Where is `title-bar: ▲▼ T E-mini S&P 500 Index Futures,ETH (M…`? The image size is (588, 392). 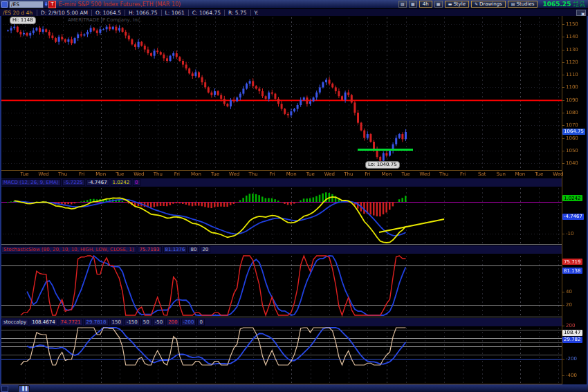 title-bar: ▲▼ T E-mini S&P 500 Index Futures,ETH (M… is located at coordinates (294, 4).